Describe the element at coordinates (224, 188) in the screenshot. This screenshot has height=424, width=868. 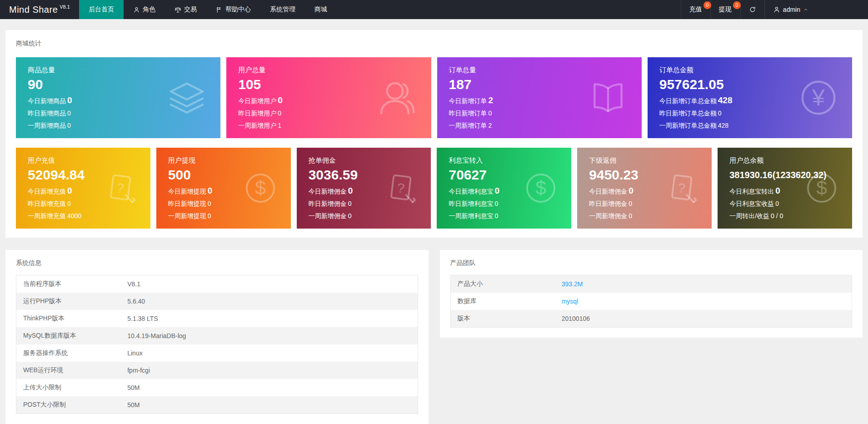
I see `stat-card-2-2: 用户提现500今日新增提现0昨日新增提现0一周新增提现0$` at that location.